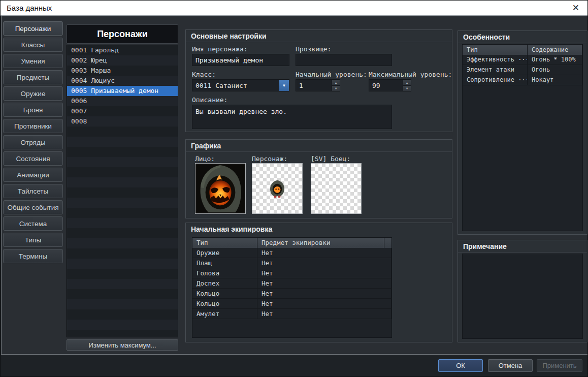 The width and height of the screenshot is (588, 377). What do you see at coordinates (336, 85) in the screenshot?
I see `initial-level-spin-buttons: ▲ ▼` at bounding box center [336, 85].